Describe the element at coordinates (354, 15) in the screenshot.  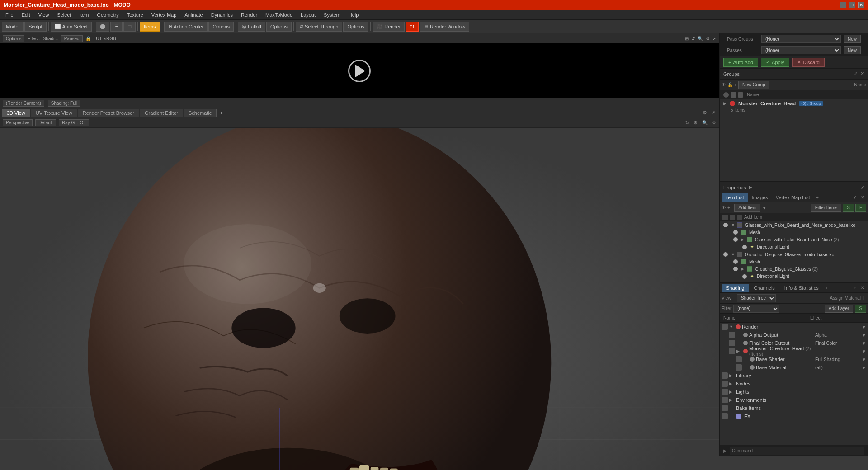
I see `menu-help: Help` at that location.